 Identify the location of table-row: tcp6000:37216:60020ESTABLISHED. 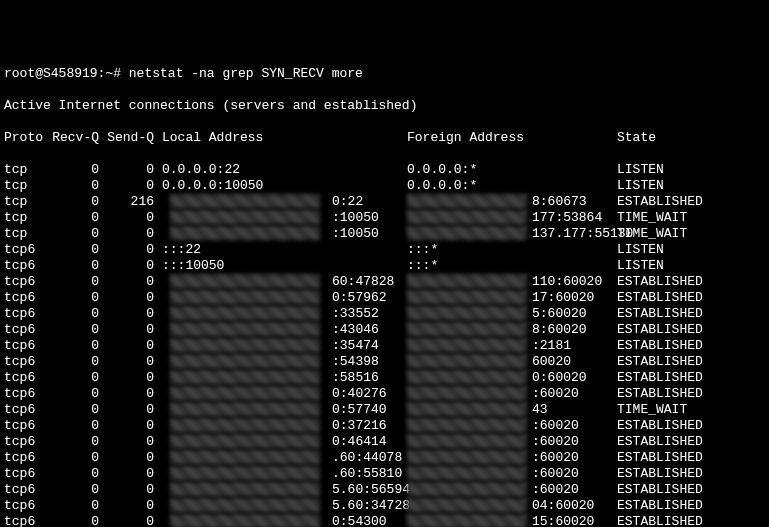
(384, 426).